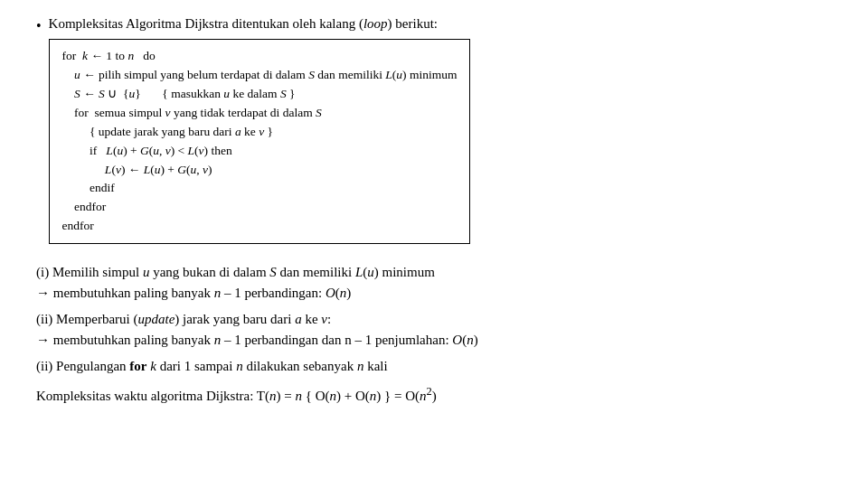 The width and height of the screenshot is (868, 488). I want to click on section-i: (i) Memilih simpul u yang bukan di dalam…, so click(434, 282).